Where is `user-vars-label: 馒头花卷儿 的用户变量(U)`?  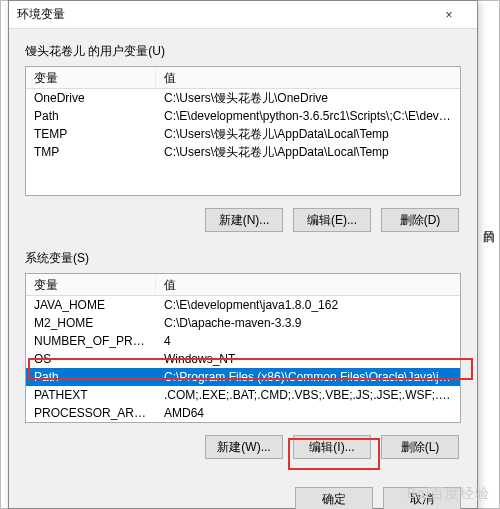
user-vars-label: 馒头花卷儿 的用户变量(U) is located at coordinates (243, 52).